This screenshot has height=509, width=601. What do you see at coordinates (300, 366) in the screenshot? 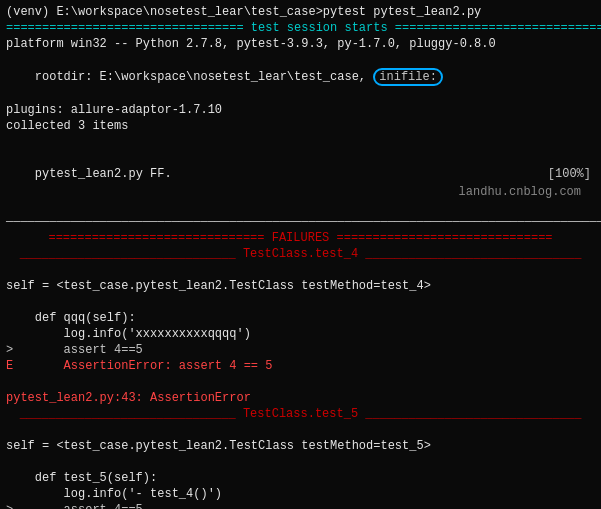
I see `test4-assert-error: E AssertionError: assert 4 == 5` at bounding box center [300, 366].